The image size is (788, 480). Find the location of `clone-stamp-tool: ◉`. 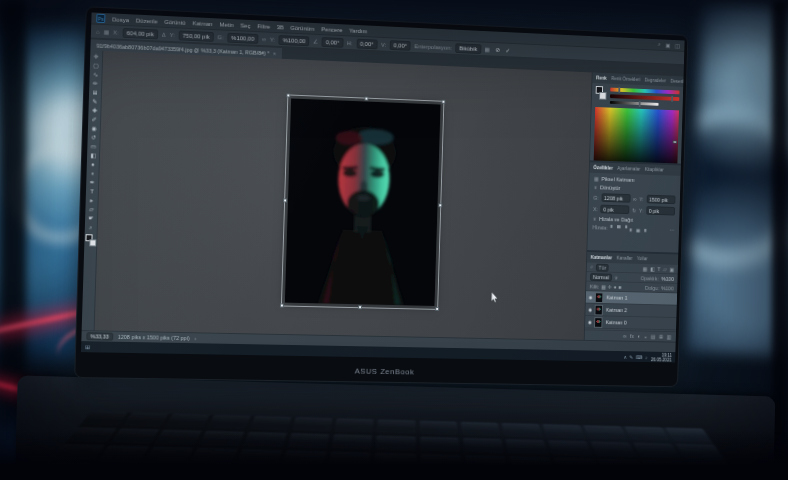

clone-stamp-tool: ◉ is located at coordinates (94, 128).